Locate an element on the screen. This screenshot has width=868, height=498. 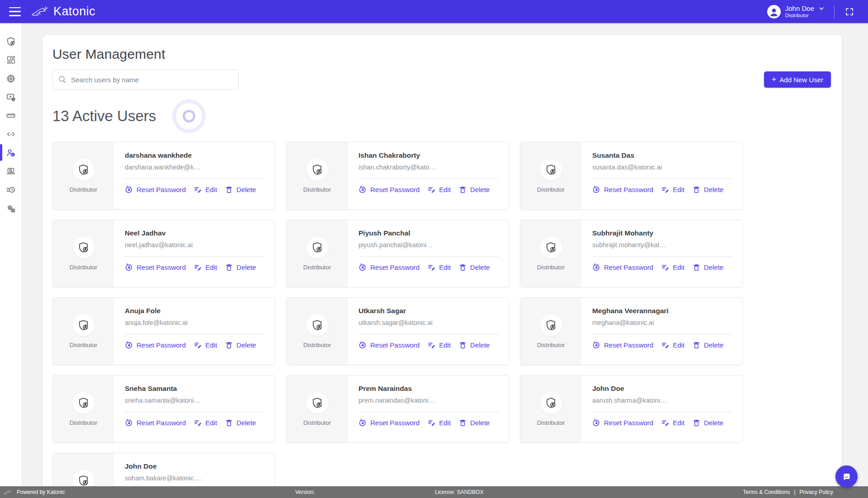
sidebar-item-settings-id is located at coordinates (11, 208).